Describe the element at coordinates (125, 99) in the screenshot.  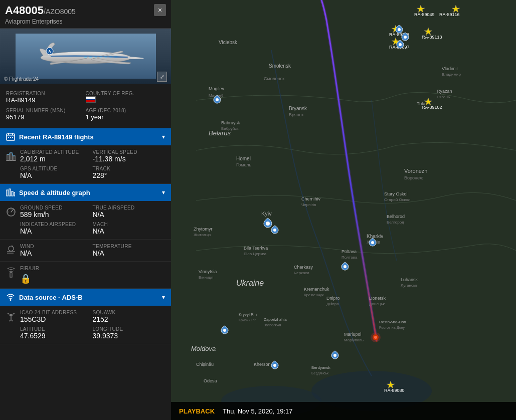
I see `country-value` at that location.